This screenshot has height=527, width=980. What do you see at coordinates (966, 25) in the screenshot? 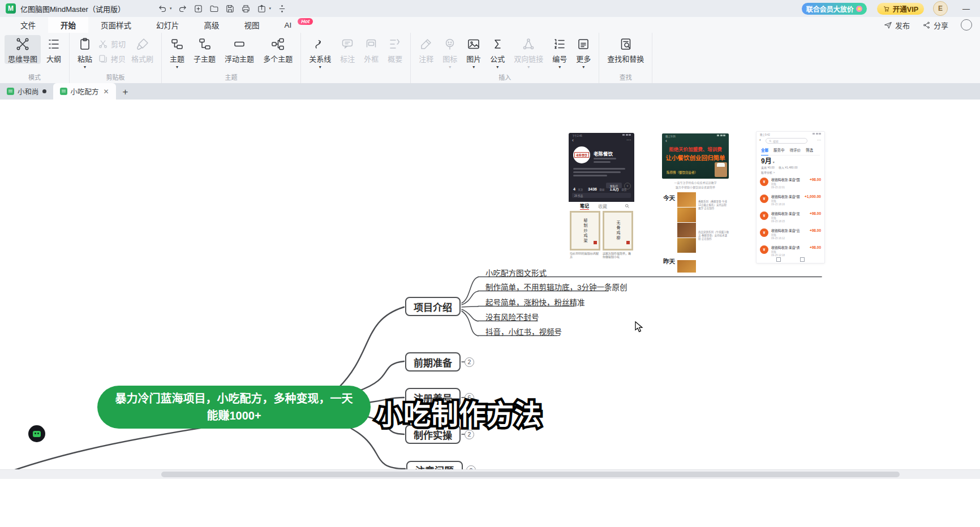
I see `assistant-icon` at bounding box center [966, 25].